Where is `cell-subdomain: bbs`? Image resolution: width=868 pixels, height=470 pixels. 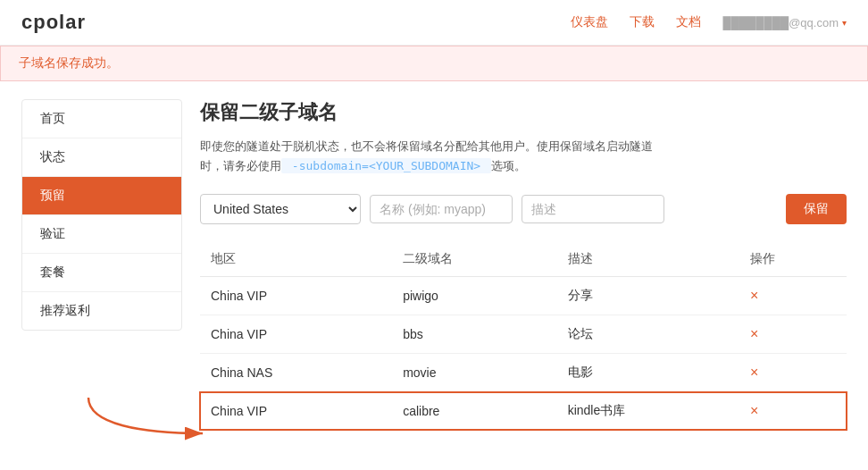
cell-subdomain: bbs is located at coordinates (475, 334).